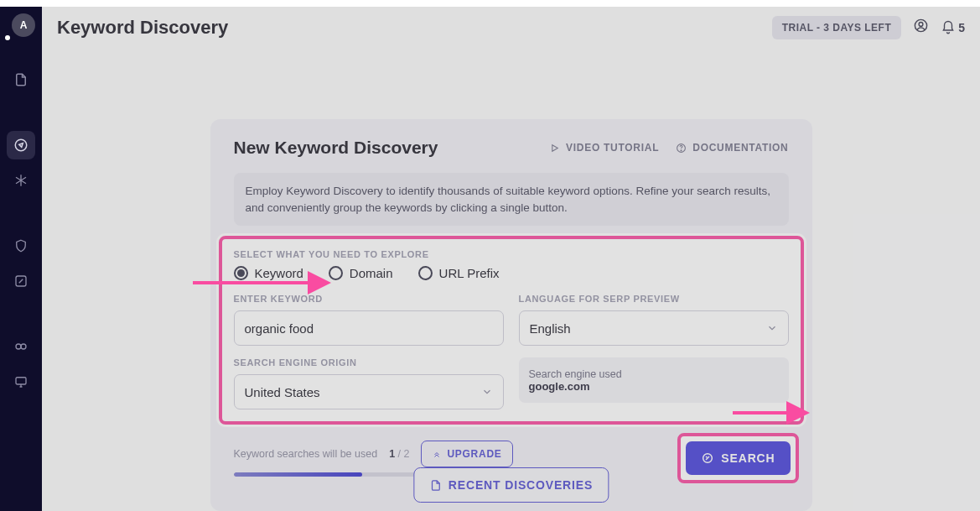  What do you see at coordinates (21, 281) in the screenshot?
I see `edit-icon` at bounding box center [21, 281].